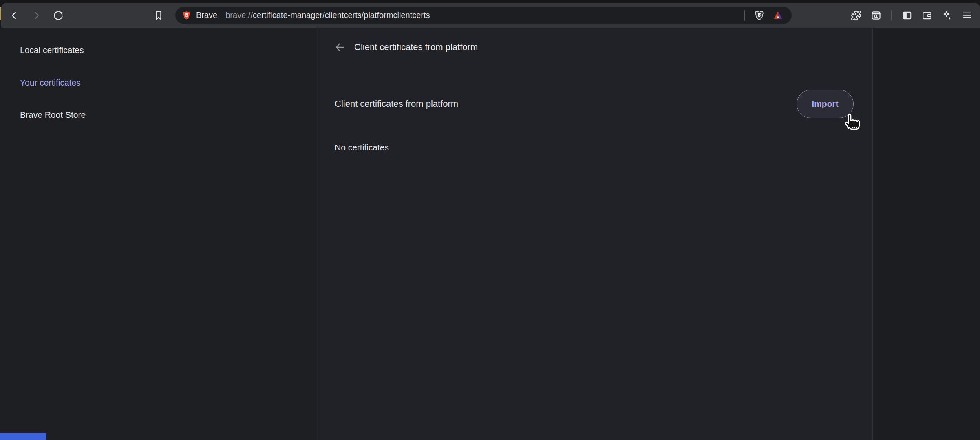 This screenshot has height=440, width=980. I want to click on background-taskbar-corner, so click(23, 437).